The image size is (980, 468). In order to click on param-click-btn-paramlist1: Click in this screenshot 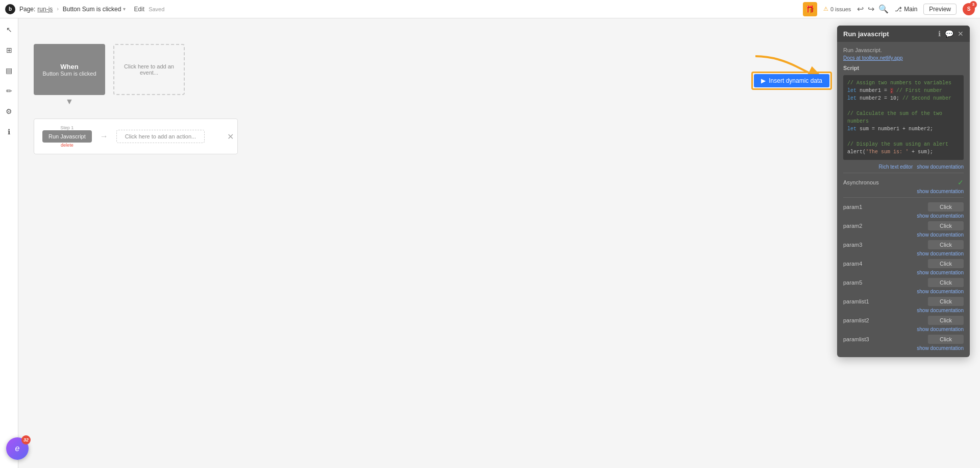, I will do `click(946, 301)`.